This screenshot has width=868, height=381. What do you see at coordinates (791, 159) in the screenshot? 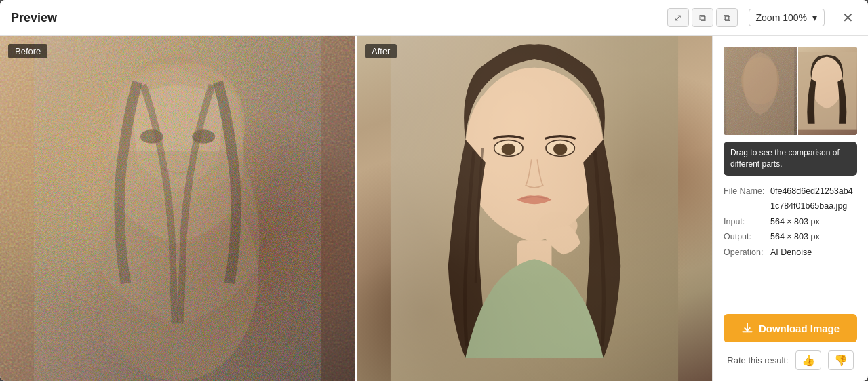
I see `comparison-tooltip: Drag to see the comparison of different …` at bounding box center [791, 159].